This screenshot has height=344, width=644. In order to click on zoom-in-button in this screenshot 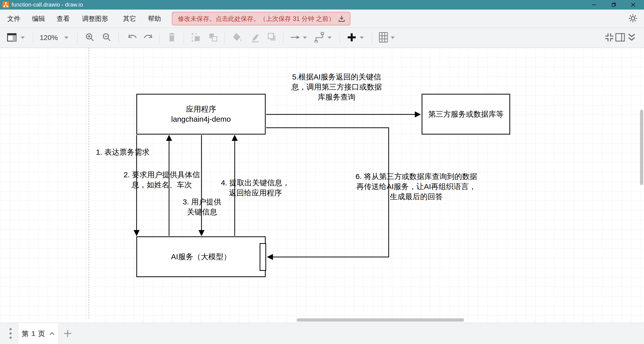, I will do `click(90, 38)`.